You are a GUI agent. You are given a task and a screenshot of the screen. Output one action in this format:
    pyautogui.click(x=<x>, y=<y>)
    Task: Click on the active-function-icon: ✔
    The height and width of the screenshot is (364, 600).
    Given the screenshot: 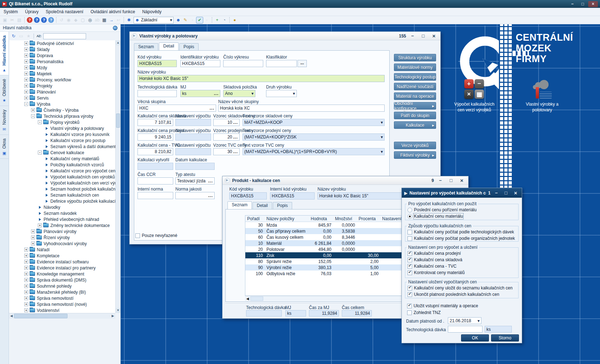 What is the action you would take?
    pyautogui.click(x=200, y=20)
    